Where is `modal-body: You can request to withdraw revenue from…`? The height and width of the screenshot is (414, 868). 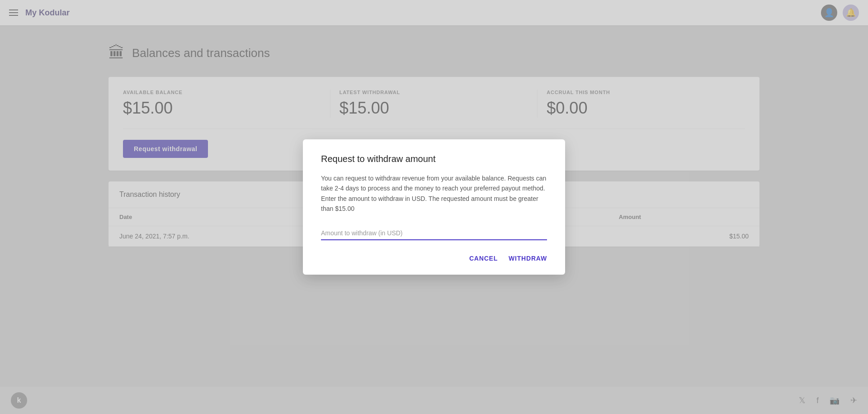
modal-body: You can request to withdraw revenue from… is located at coordinates (434, 194).